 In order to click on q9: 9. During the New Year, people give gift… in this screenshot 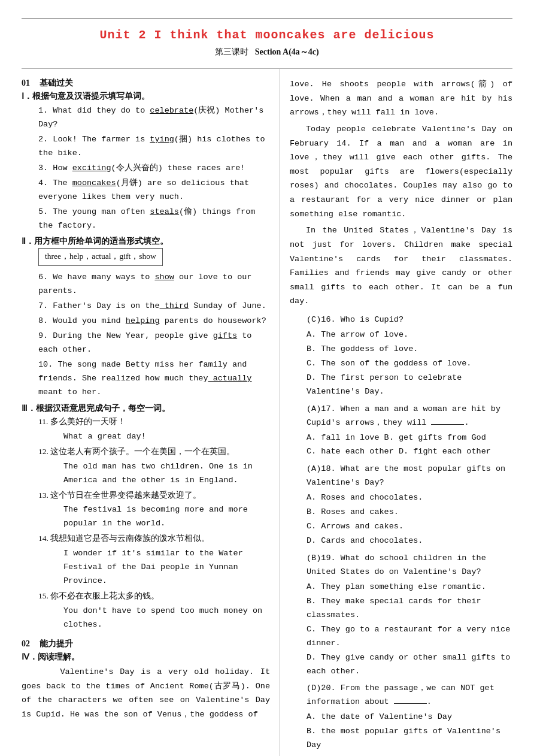, I will do `click(146, 343)`.